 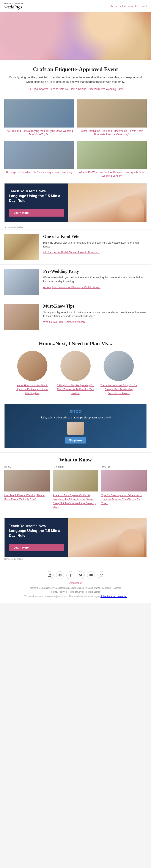 I want to click on mustknow-section: Must-Know Tips To help you figure out wh…, so click(x=75, y=317).